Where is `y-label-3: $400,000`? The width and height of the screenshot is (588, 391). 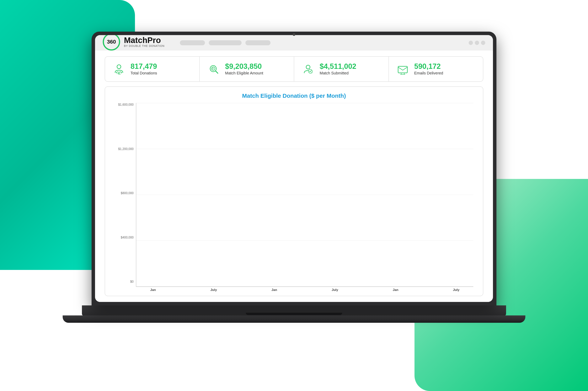
y-label-3: $400,000 is located at coordinates (125, 238).